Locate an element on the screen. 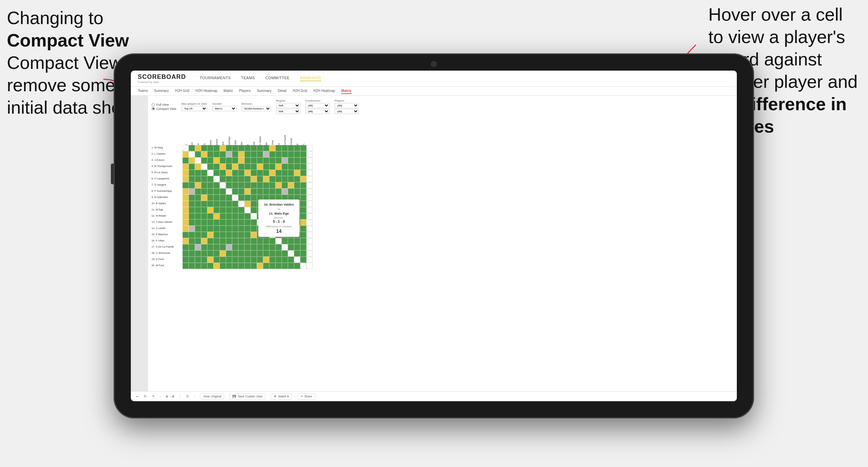  players-select1: (All) is located at coordinates (347, 105).